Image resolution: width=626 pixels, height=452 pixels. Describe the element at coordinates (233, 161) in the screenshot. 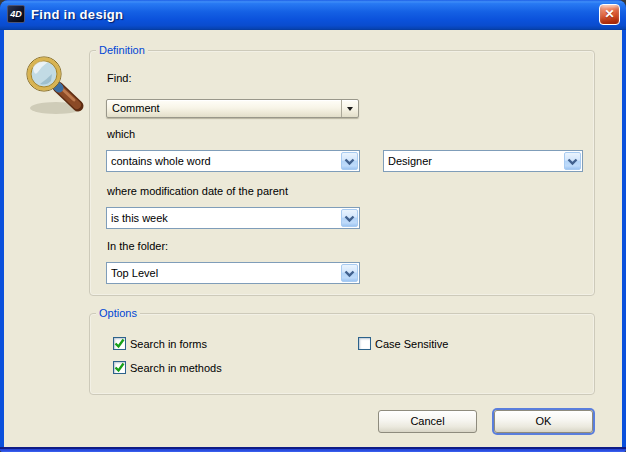

I see `which-dropdown: contains whole word` at that location.